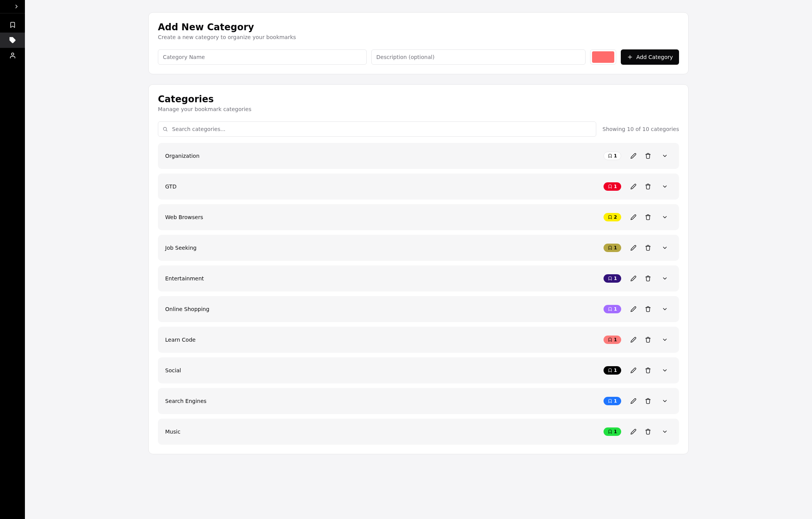 The image size is (812, 519). I want to click on sidebar-expand-button, so click(12, 7).